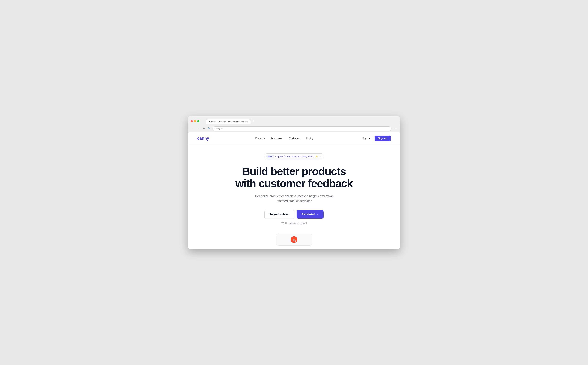 This screenshot has width=588, height=365. I want to click on browser-tabs: Canny — Customer Feedback Management +, so click(231, 121).